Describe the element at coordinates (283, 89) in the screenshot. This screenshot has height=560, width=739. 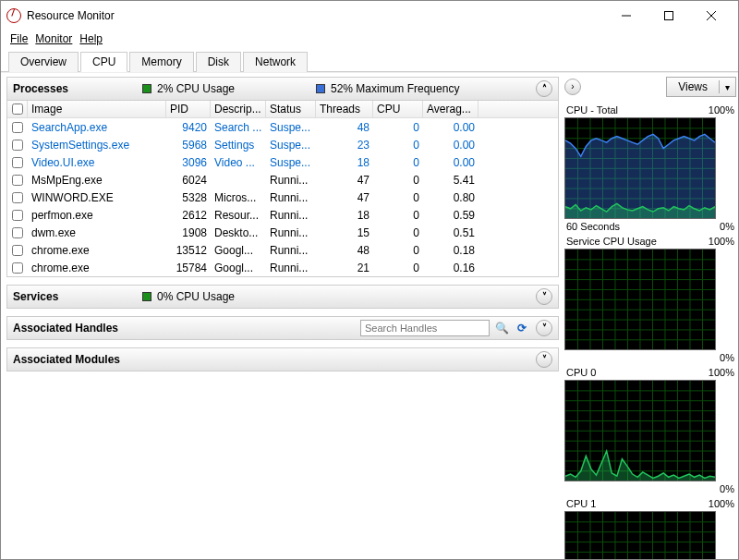
I see `processes-header: Processes 2% CPU Usage 52% Maximum Frequ…` at that location.